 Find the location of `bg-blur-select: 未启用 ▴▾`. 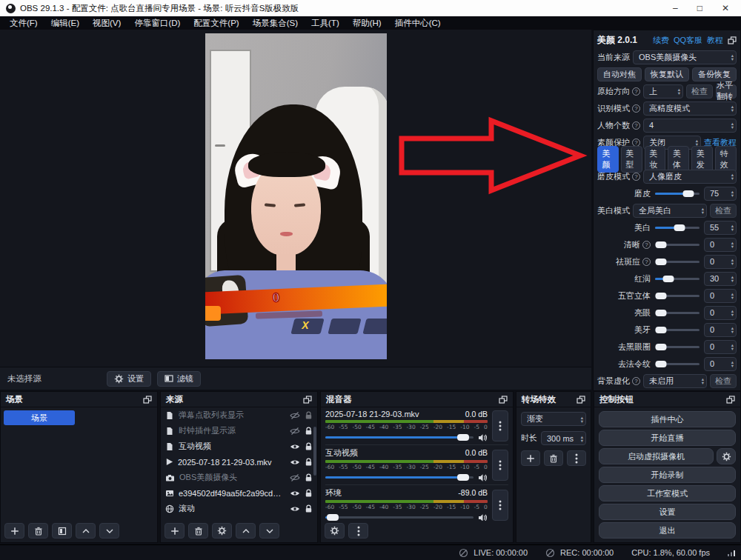

bg-blur-select: 未启用 ▴▾ is located at coordinates (675, 381).